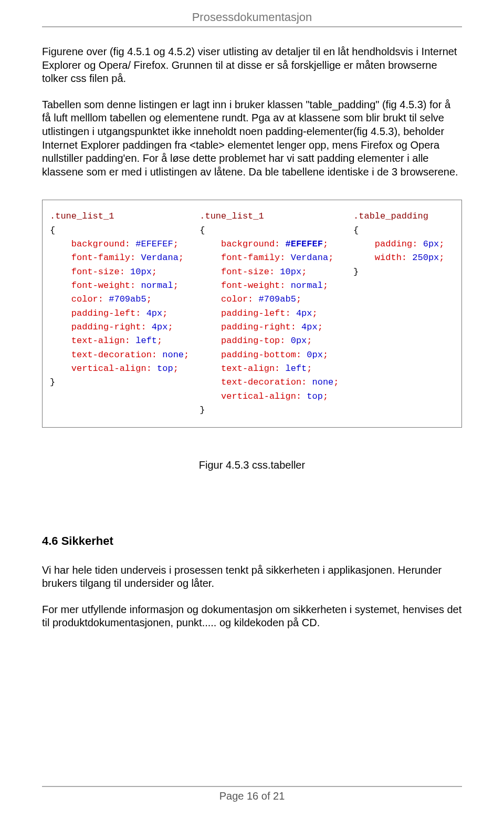 This screenshot has width=504, height=818. I want to click on paragraph-1: Figurene over (fig 4.5.1 og 4.5.2) viser…, so click(252, 65).